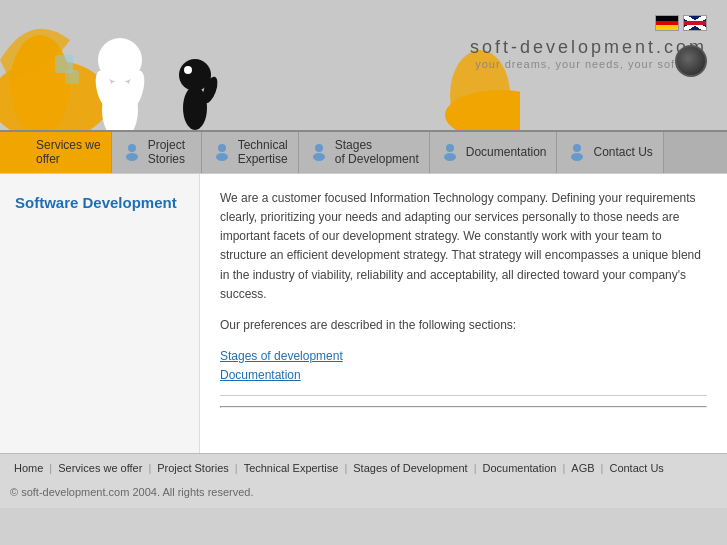 The height and width of the screenshot is (545, 727). What do you see at coordinates (588, 54) in the screenshot?
I see `header-logo-wrapper: soft-development.com your dreams, your n…` at bounding box center [588, 54].